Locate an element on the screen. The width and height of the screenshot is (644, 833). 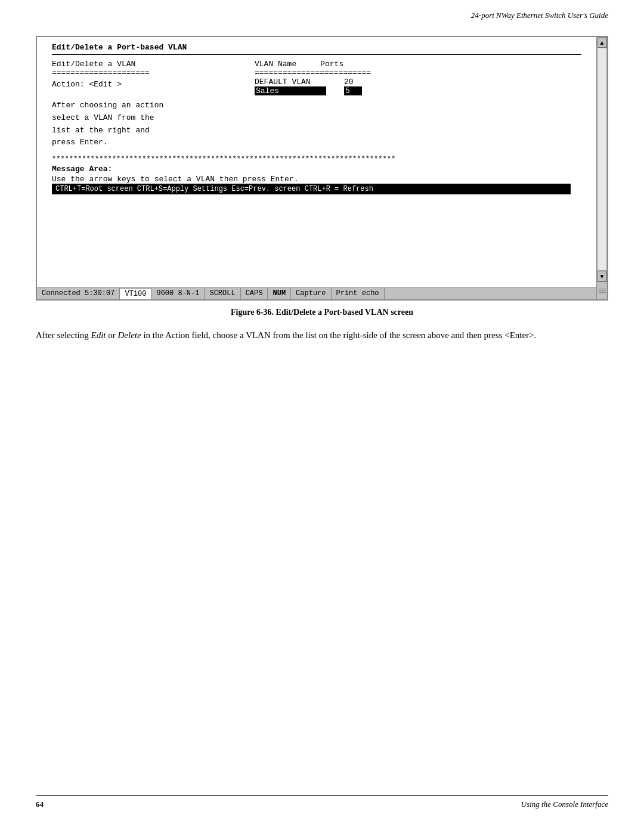
status-terminal: VT100 is located at coordinates (136, 293).